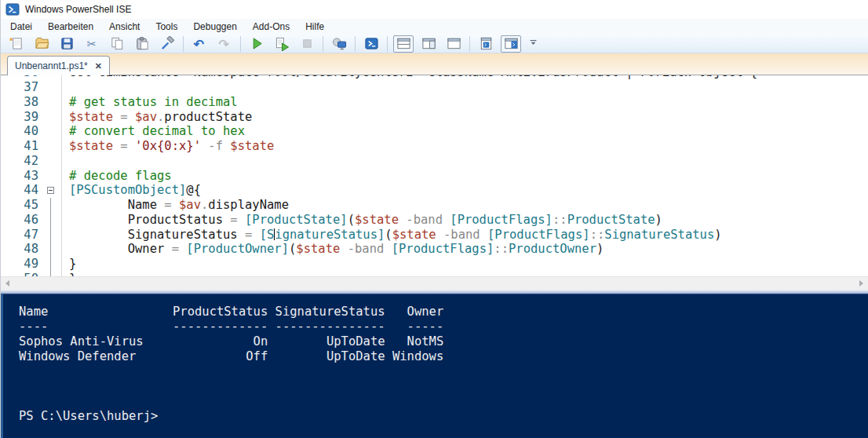 The height and width of the screenshot is (438, 868). I want to click on console-line: Windows Defender Off UpToDate Windows, so click(443, 356).